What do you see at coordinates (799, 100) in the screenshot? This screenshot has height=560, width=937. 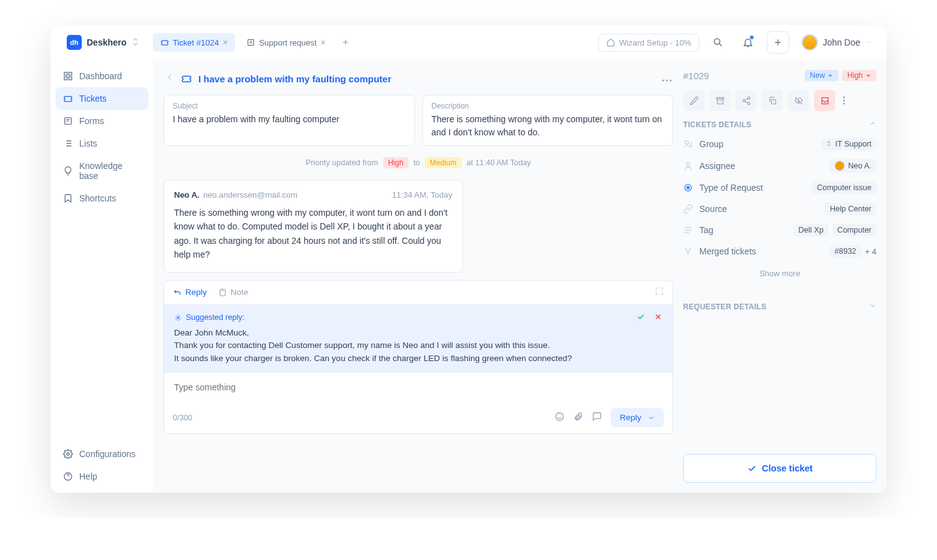 I see `hide-button` at bounding box center [799, 100].